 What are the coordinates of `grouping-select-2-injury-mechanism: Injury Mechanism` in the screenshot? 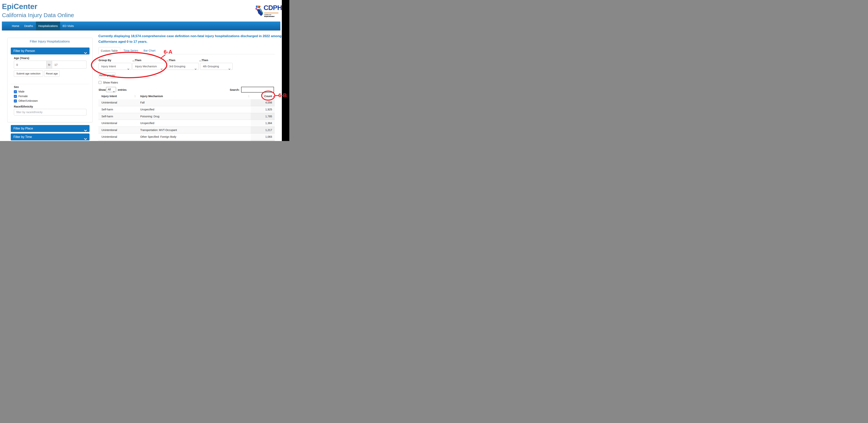 It's located at (149, 66).